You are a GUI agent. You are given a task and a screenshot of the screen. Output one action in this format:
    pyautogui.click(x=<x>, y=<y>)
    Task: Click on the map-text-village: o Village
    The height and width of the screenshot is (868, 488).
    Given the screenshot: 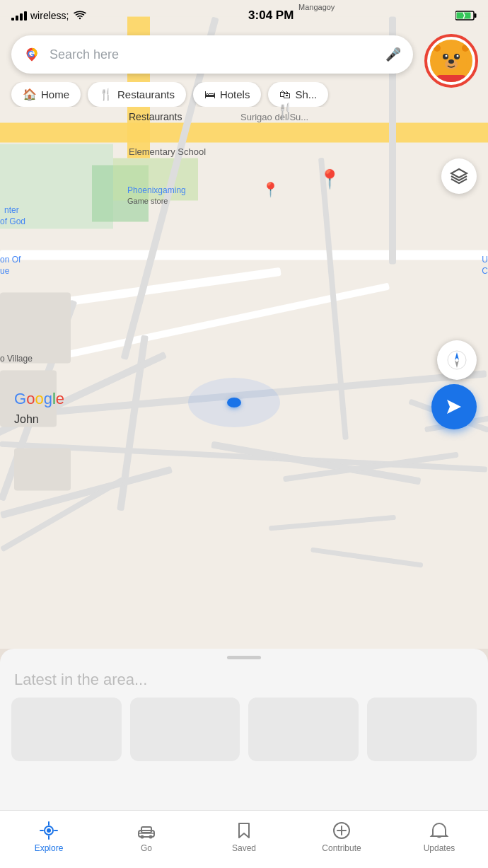 What is the action you would take?
    pyautogui.click(x=16, y=359)
    